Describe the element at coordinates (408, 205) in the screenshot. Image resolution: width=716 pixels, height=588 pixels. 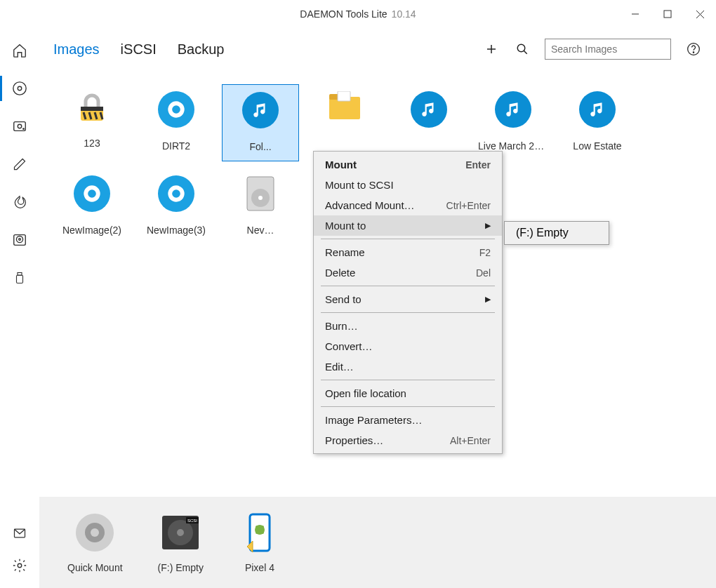
I see `menu-advanced-mount: Advanced Mount…Ctrl+Enter` at that location.